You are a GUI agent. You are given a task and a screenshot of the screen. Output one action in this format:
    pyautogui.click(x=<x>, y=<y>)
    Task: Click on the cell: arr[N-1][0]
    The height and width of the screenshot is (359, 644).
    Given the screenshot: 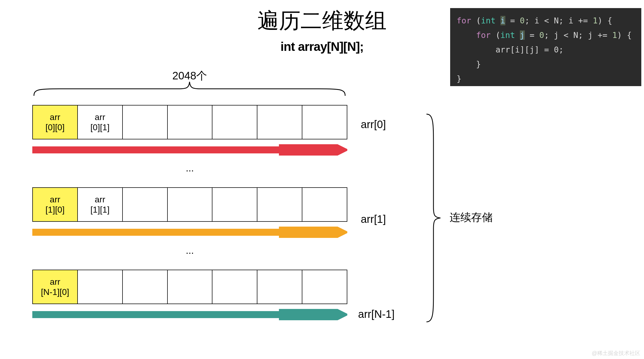 What is the action you would take?
    pyautogui.click(x=55, y=287)
    